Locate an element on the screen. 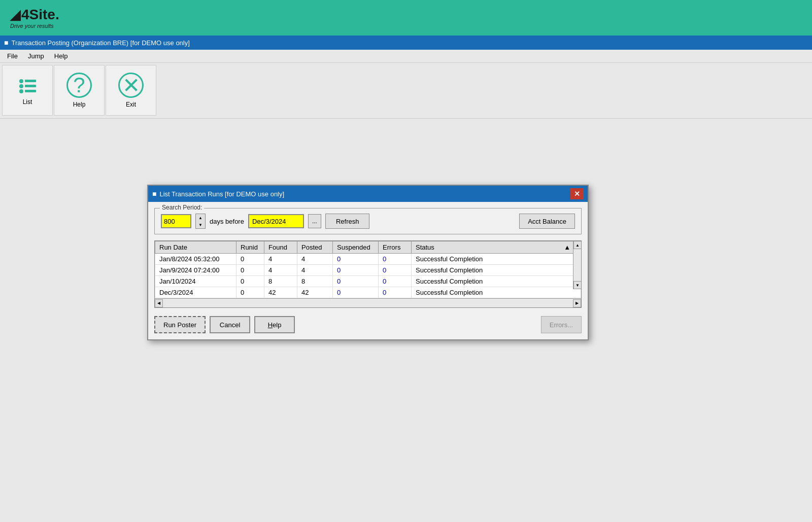 The width and height of the screenshot is (812, 522). col-header-suspended: Suspended is located at coordinates (356, 248).